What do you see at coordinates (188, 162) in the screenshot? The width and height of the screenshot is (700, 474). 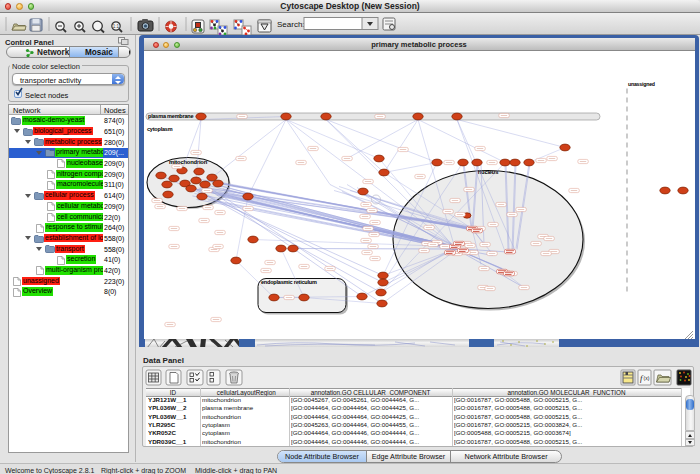 I see `svg-text: mitochondrion` at bounding box center [188, 162].